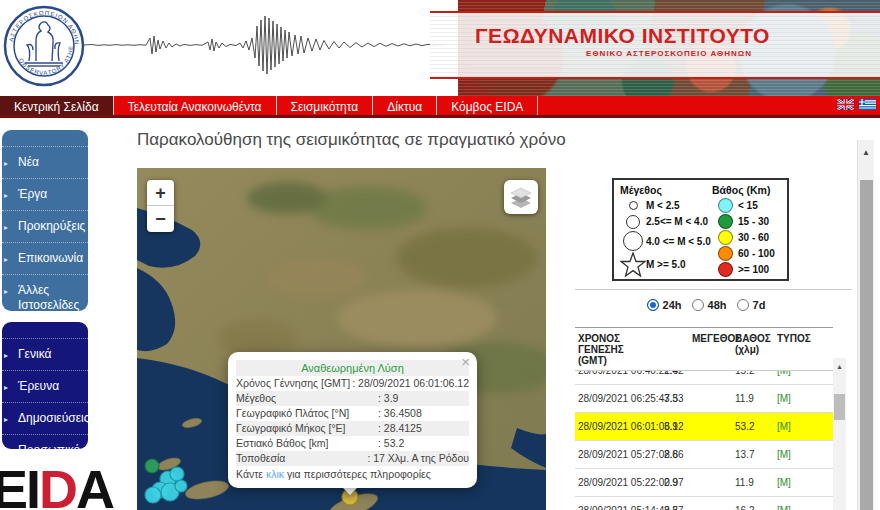 The height and width of the screenshot is (510, 880). What do you see at coordinates (400, 414) in the screenshot?
I see `popup-row-value: : 36.4508` at bounding box center [400, 414].